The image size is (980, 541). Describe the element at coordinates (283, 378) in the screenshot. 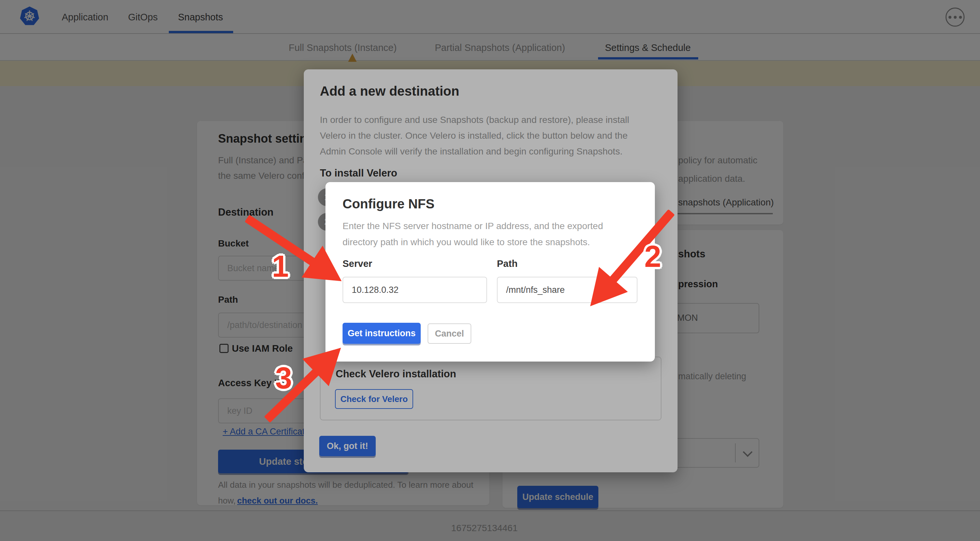

I see `annotation-step-3: 3` at that location.